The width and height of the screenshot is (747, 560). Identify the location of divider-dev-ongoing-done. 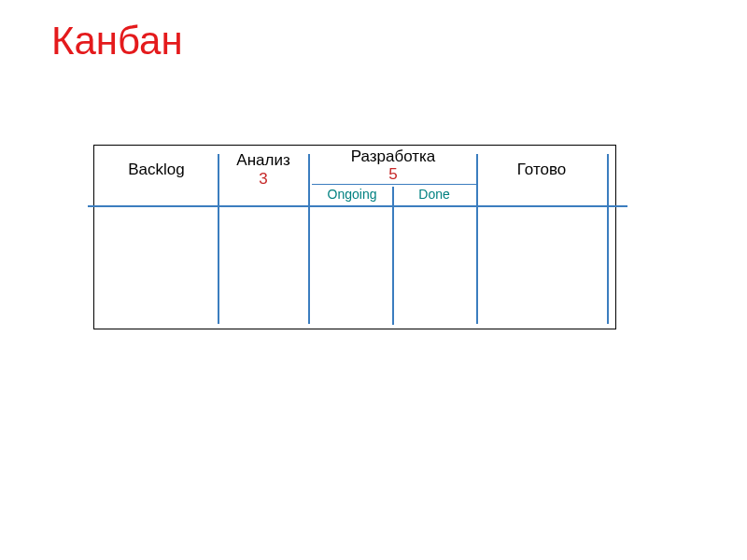
(393, 256).